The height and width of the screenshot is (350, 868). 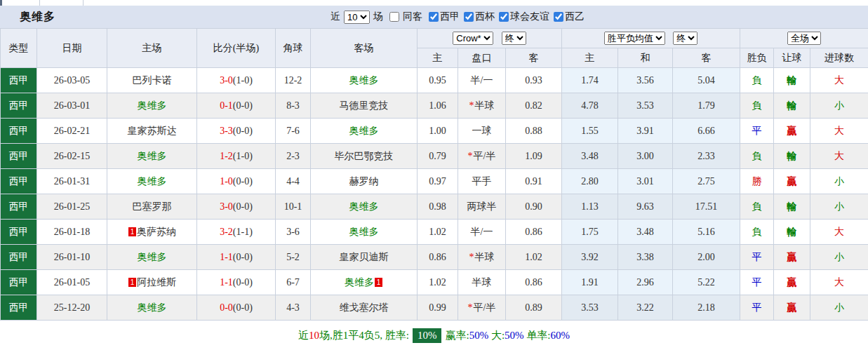 I want to click on col-odds-home: 主, so click(x=438, y=58).